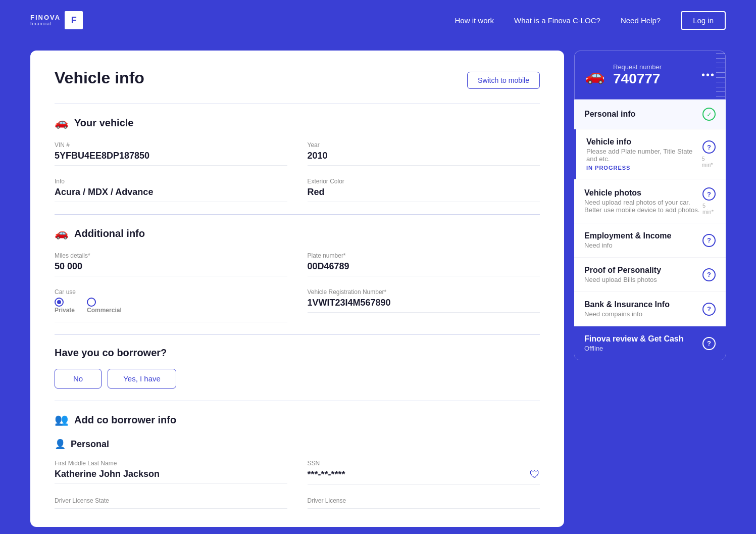  I want to click on step-vehicle-photos-icon: ?, so click(709, 194).